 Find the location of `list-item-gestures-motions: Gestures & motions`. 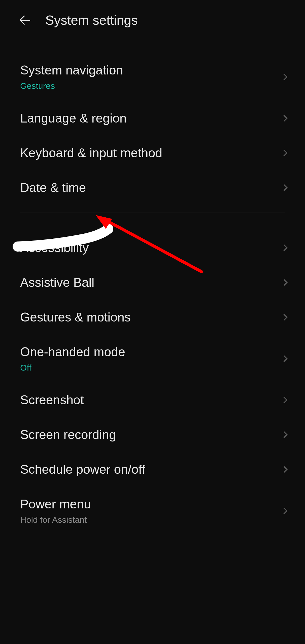

list-item-gestures-motions: Gestures & motions is located at coordinates (153, 317).